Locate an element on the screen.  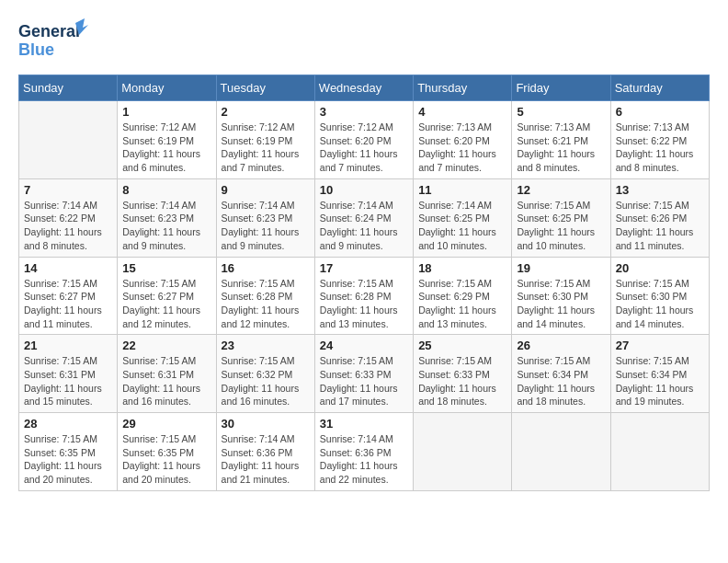
calendar-week-row: 14Sunrise: 7:15 AM Sunset: 6:27 PM Dayli… is located at coordinates (364, 296).